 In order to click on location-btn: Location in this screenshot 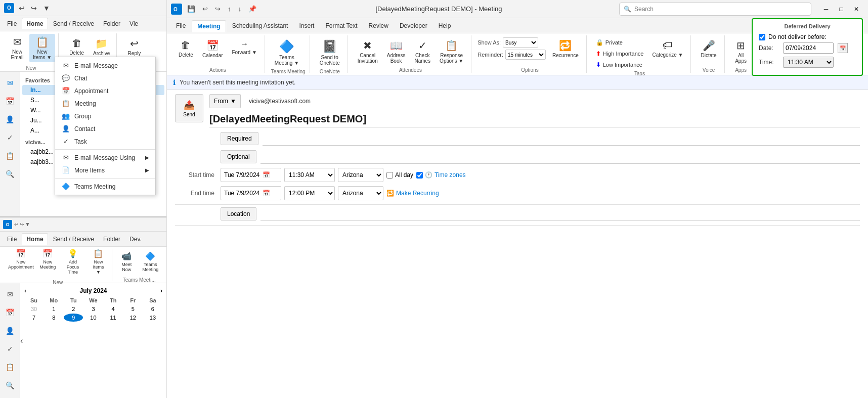, I will do `click(239, 214)`.